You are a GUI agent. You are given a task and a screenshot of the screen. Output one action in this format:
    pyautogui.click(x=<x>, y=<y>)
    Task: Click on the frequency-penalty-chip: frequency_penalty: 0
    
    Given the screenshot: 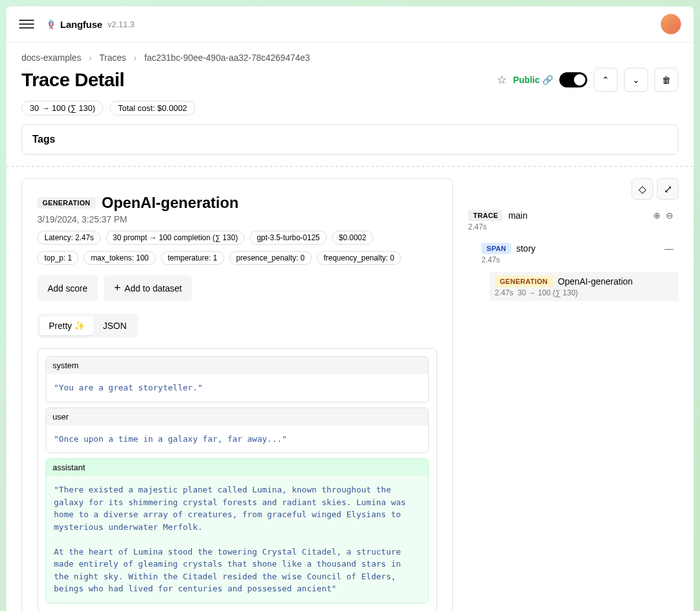 What is the action you would take?
    pyautogui.click(x=359, y=258)
    